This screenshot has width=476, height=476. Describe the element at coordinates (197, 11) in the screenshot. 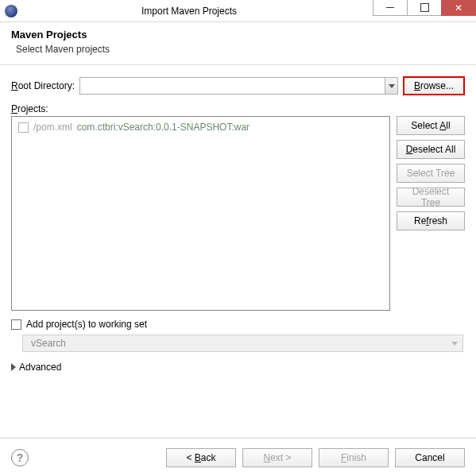

I see `window-title: Import Maven Projects` at that location.